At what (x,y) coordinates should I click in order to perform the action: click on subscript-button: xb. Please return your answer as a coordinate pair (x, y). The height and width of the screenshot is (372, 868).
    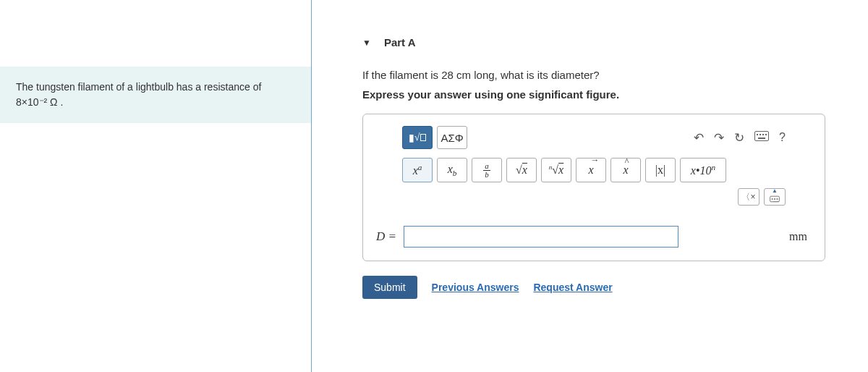
    Looking at the image, I should click on (452, 170).